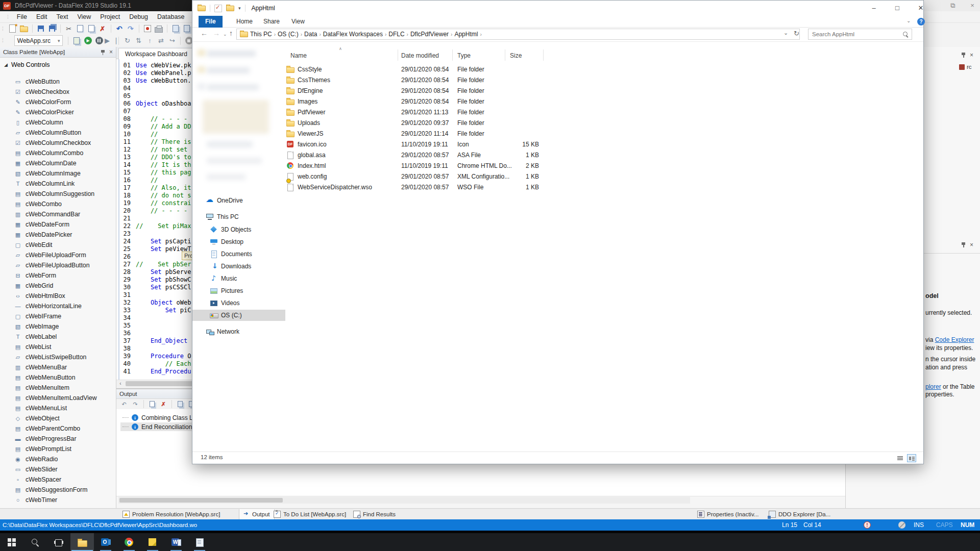 The image size is (980, 551). What do you see at coordinates (58, 378) in the screenshot?
I see `palette-item-cWebMenuButton: ▤cWebMenuButton` at bounding box center [58, 378].